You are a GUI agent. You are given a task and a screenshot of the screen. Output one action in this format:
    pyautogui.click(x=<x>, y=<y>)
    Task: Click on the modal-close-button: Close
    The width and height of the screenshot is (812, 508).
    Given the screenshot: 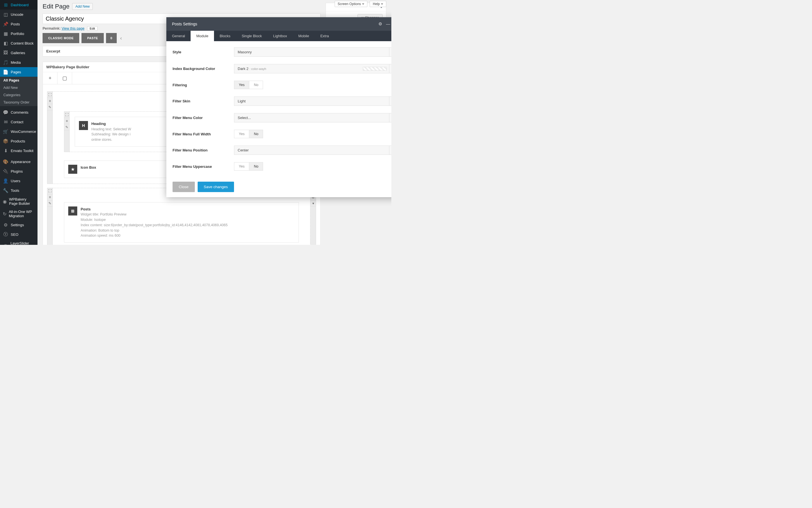 What is the action you would take?
    pyautogui.click(x=184, y=187)
    